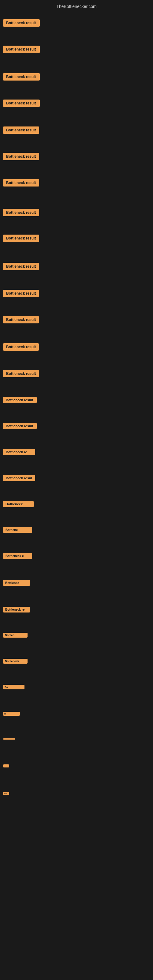  I want to click on bottleneck-badge: I, so click(6, 766).